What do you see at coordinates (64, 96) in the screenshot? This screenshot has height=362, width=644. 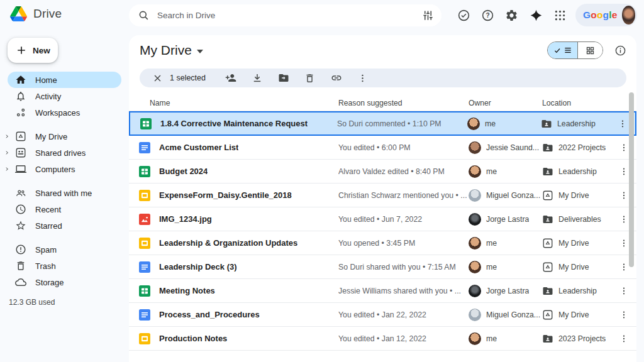 I see `sidebar-item-activity: Activity` at bounding box center [64, 96].